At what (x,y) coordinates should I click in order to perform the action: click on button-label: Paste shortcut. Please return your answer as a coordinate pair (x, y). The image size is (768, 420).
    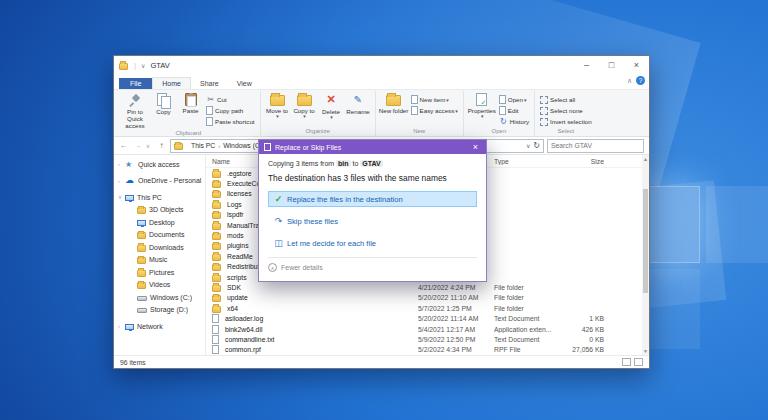
    Looking at the image, I should click on (235, 122).